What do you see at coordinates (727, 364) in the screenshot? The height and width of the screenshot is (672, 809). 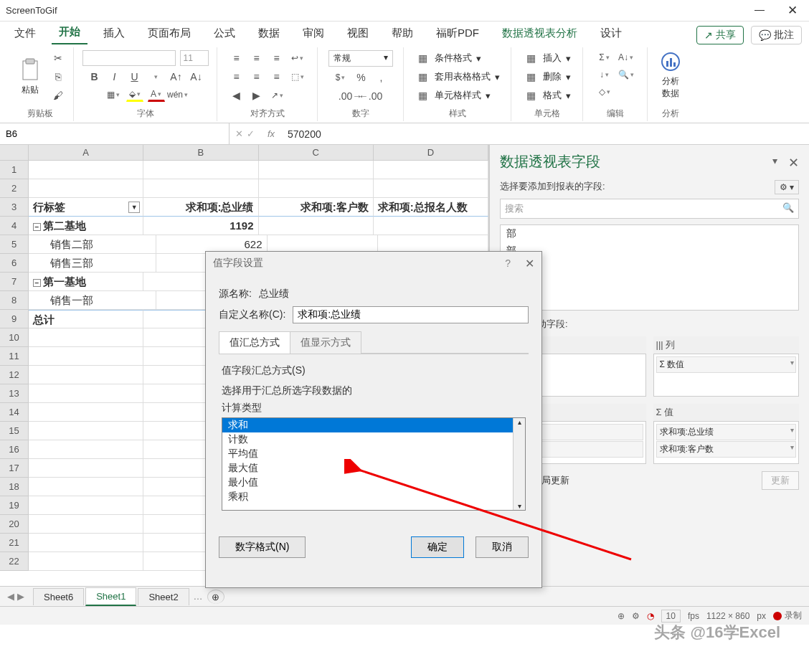 I see `zone-item: Σ 数值▾` at bounding box center [727, 364].